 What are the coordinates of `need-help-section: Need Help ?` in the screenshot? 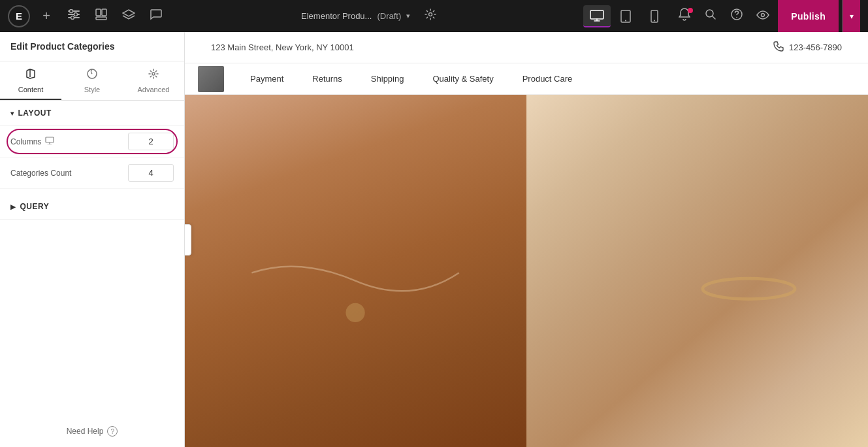 It's located at (92, 431).